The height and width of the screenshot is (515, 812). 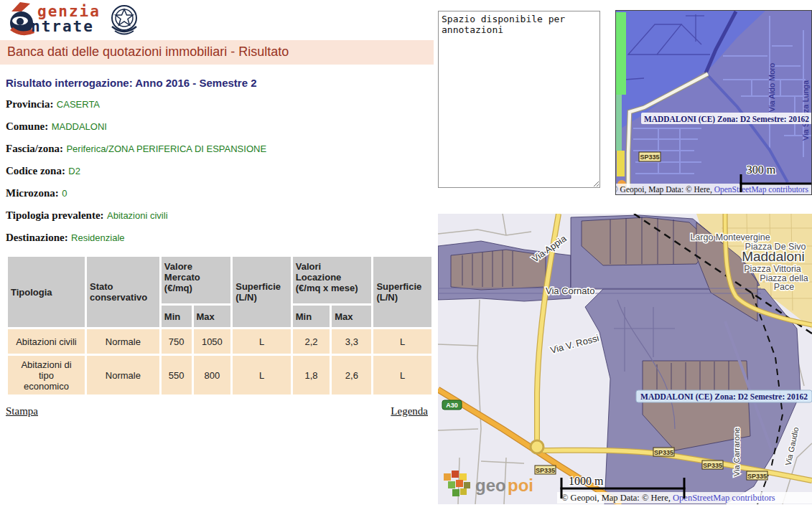 I want to click on field-destinazione: Destinazione: Residenziale, so click(x=220, y=238).